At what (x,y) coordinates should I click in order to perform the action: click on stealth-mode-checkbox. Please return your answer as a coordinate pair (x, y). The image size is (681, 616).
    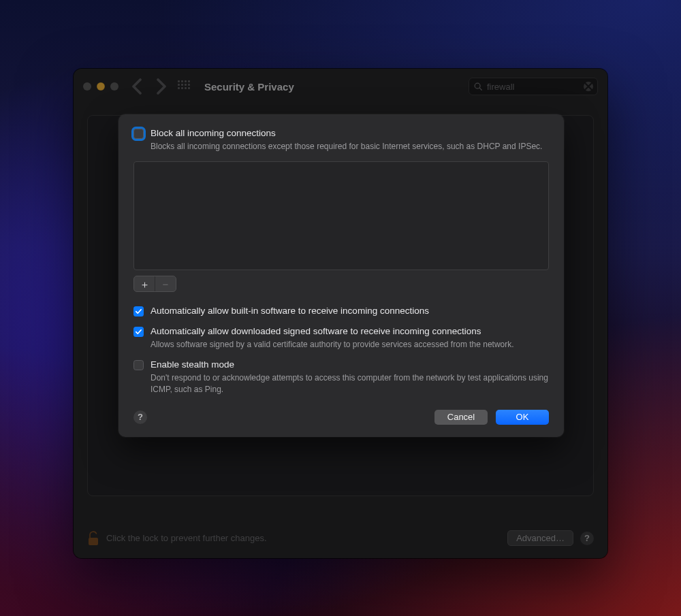
    Looking at the image, I should click on (139, 365).